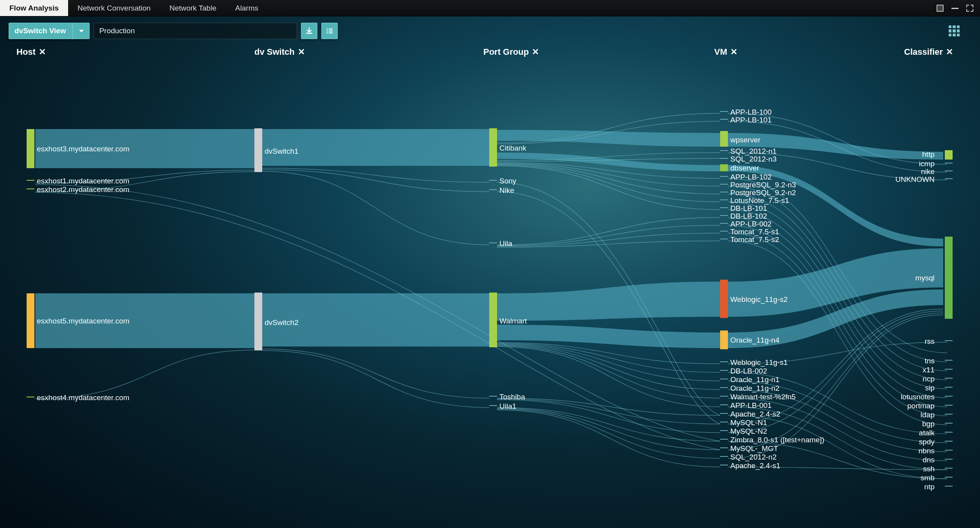 The height and width of the screenshot is (528, 980). Describe the element at coordinates (247, 8) in the screenshot. I see `tab-alarms: Alarms` at that location.